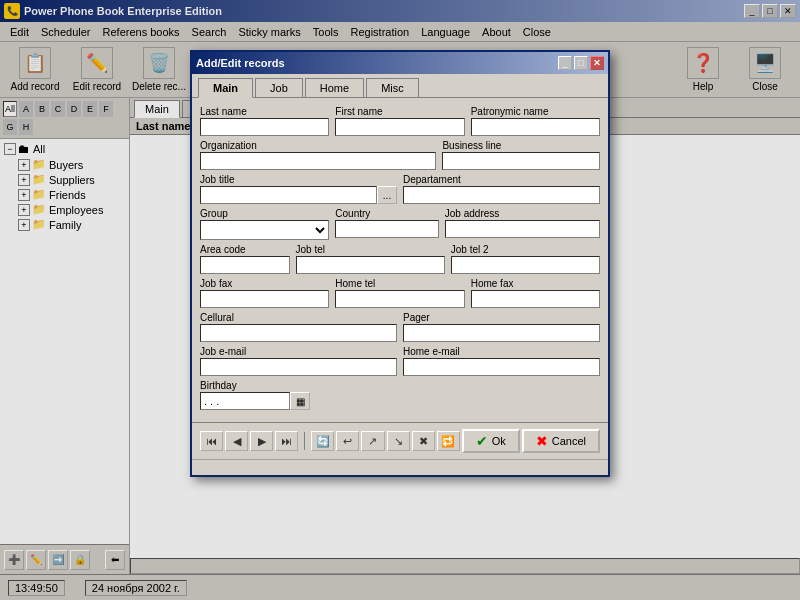 This screenshot has height=600, width=800. Describe the element at coordinates (264, 121) in the screenshot. I see `form-group-lastname: Last name` at that location.